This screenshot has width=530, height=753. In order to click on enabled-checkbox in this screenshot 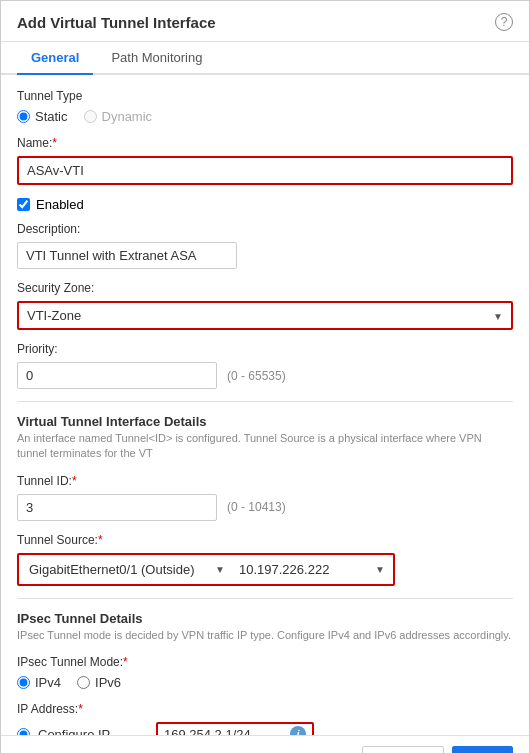, I will do `click(24, 204)`.